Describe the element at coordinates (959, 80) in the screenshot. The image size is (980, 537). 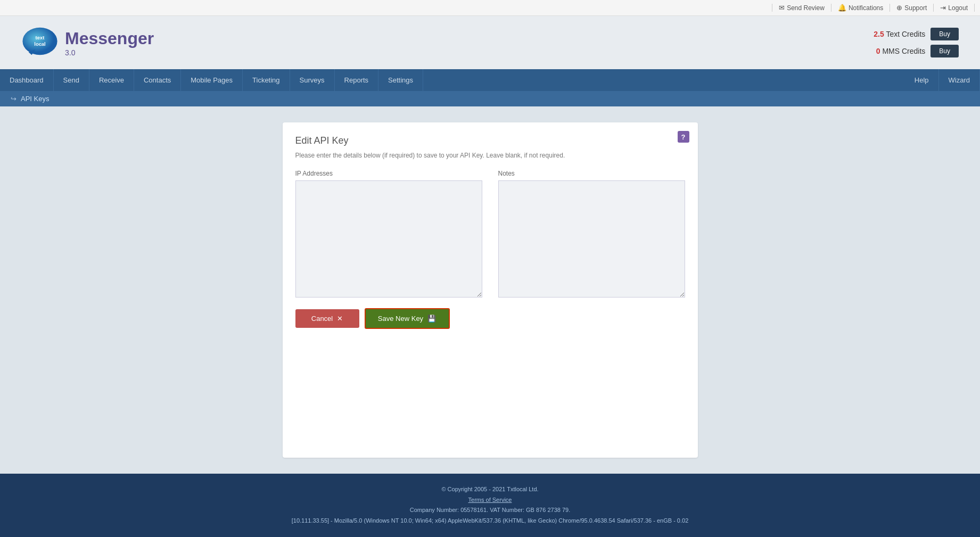
I see `nav-item-wizard: Wizard` at that location.